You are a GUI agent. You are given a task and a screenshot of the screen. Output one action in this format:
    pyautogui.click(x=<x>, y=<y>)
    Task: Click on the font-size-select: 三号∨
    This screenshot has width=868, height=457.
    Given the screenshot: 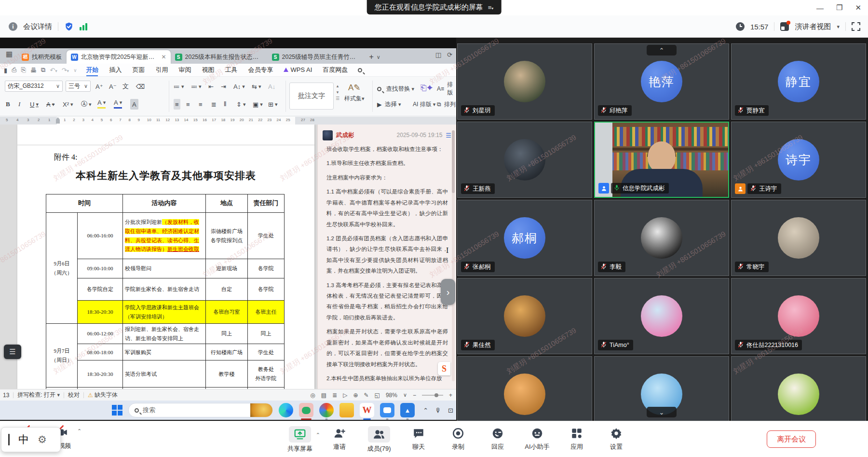 What is the action you would take?
    pyautogui.click(x=78, y=86)
    